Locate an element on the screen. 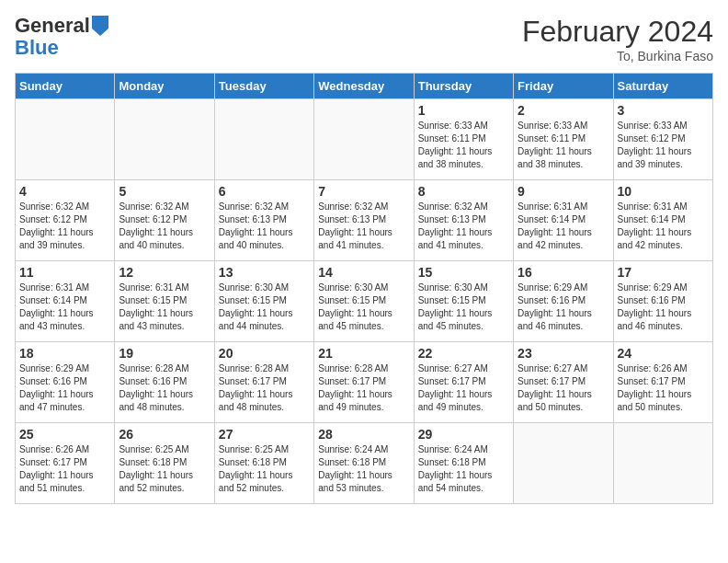 This screenshot has width=728, height=563. day-info: Sunrise: 6:28 AM Sunset: 6:17 PM Dayligh… is located at coordinates (265, 388).